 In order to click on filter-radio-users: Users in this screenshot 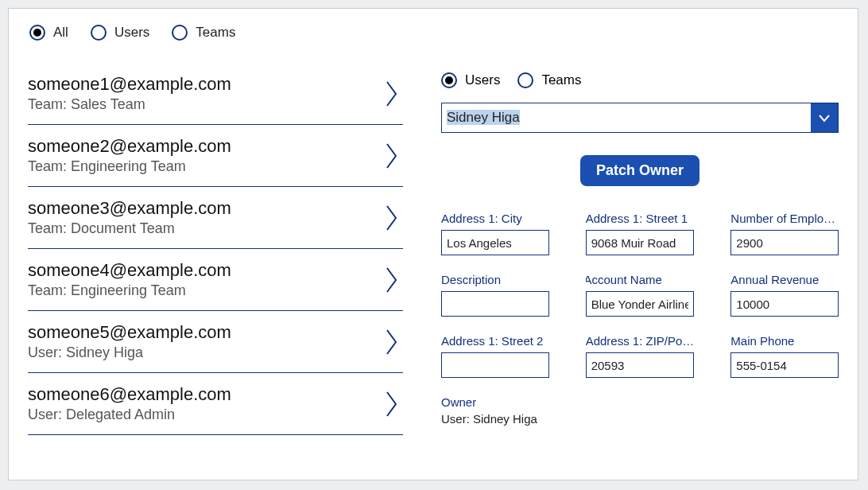, I will do `click(120, 33)`.